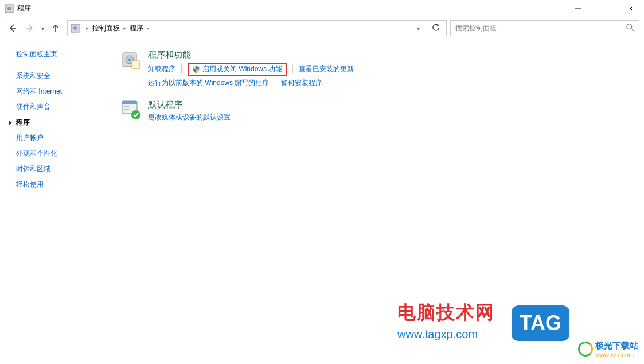 The height and width of the screenshot is (364, 644). I want to click on link-change-media-defaults: 更改媒体或设备的默认设置, so click(189, 117).